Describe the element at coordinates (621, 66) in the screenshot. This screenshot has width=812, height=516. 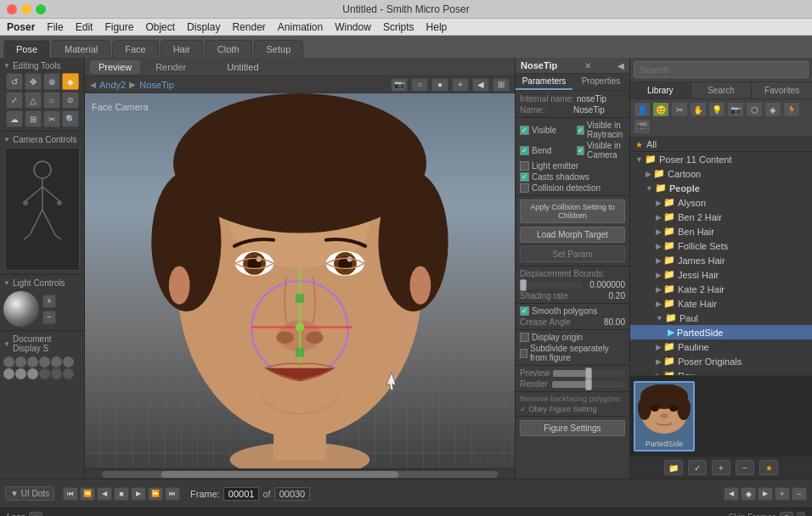
I see `nosetip-expand-icon: ◀` at that location.